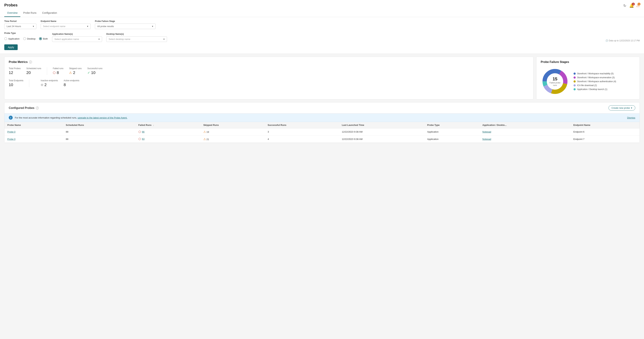 This screenshot has height=339, width=644. Describe the element at coordinates (125, 21) in the screenshot. I see `probe-failure-stage-label: Probe Failure Stage` at that location.